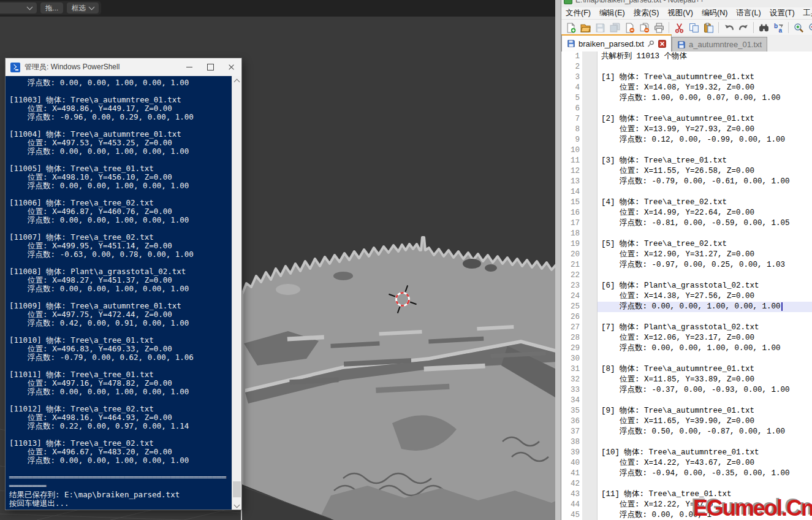  What do you see at coordinates (680, 13) in the screenshot?
I see `menu-item: 视图(V)` at bounding box center [680, 13].